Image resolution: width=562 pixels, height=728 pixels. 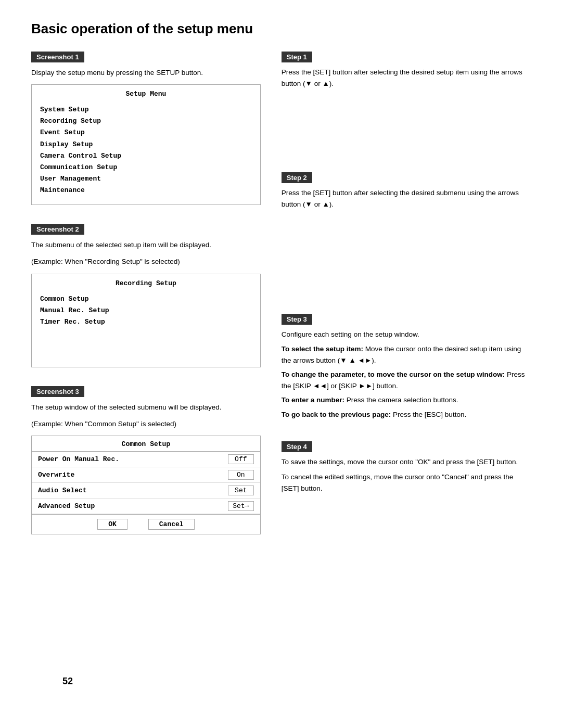 What do you see at coordinates (241, 490) in the screenshot?
I see `setup-value-3: Set` at bounding box center [241, 490].